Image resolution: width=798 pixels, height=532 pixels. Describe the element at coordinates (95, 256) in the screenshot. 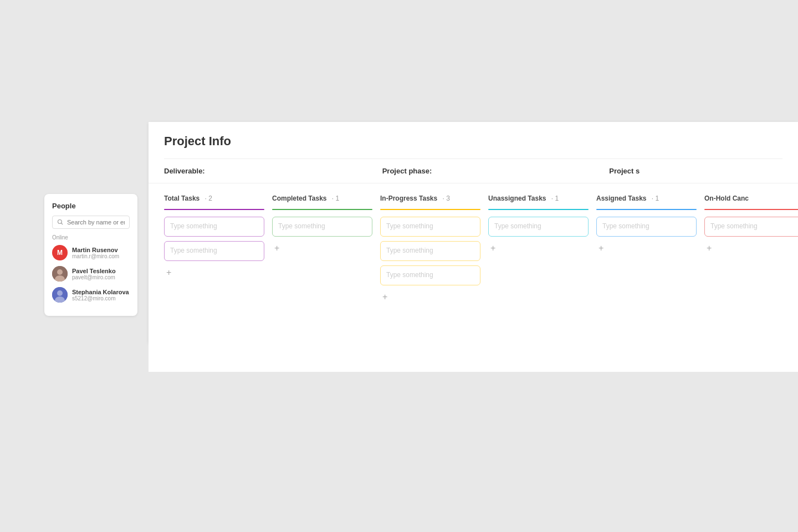

I see `person-email: martin.r@miro.com` at that location.